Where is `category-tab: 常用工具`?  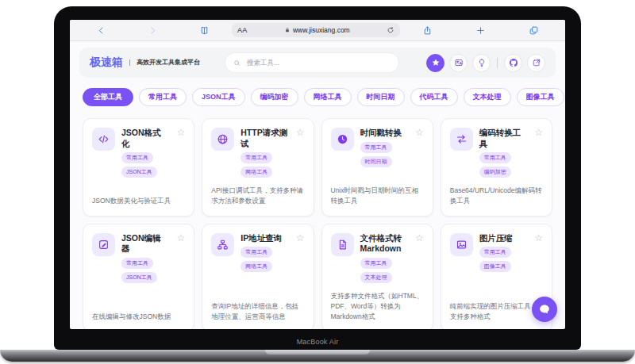 category-tab: 常用工具 is located at coordinates (163, 97).